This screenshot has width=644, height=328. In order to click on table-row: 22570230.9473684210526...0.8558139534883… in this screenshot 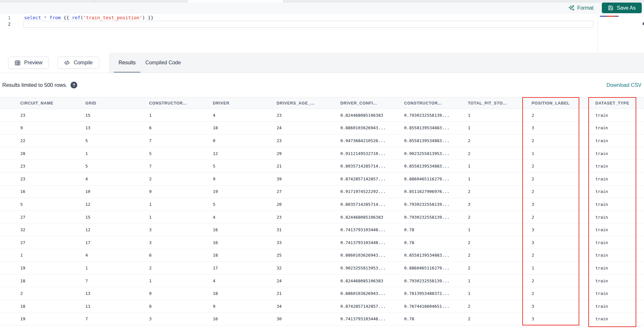, I will do `click(322, 141)`.